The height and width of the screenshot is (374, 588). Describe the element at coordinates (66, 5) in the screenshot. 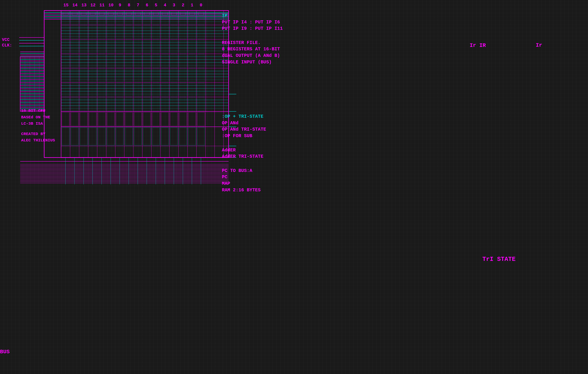

I see `col-header-15: 15` at that location.